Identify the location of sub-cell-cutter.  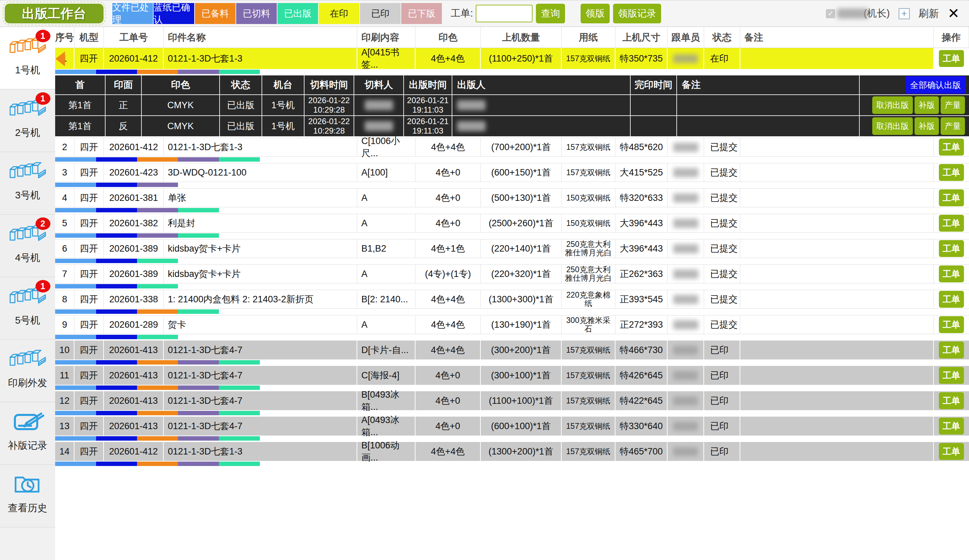
(379, 126).